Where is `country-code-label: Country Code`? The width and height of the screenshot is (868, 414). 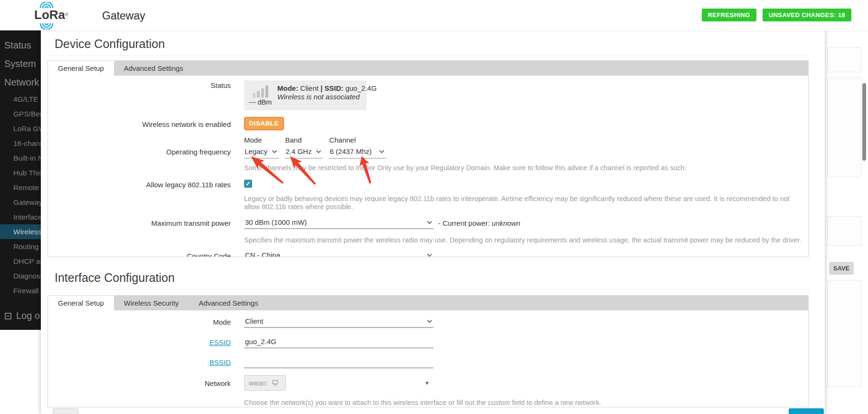
country-code-label: Country Code is located at coordinates (140, 254).